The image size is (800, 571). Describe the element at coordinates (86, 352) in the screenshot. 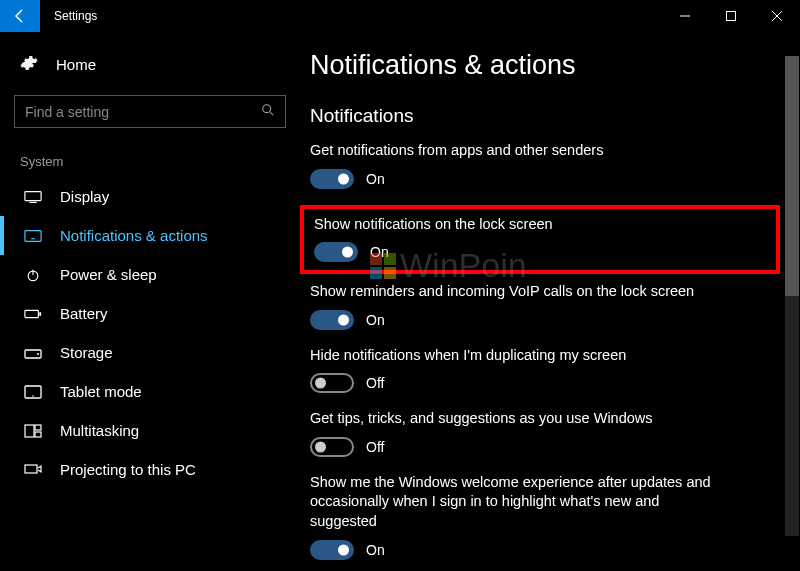

I see `sidebar-item-label: Storage` at that location.